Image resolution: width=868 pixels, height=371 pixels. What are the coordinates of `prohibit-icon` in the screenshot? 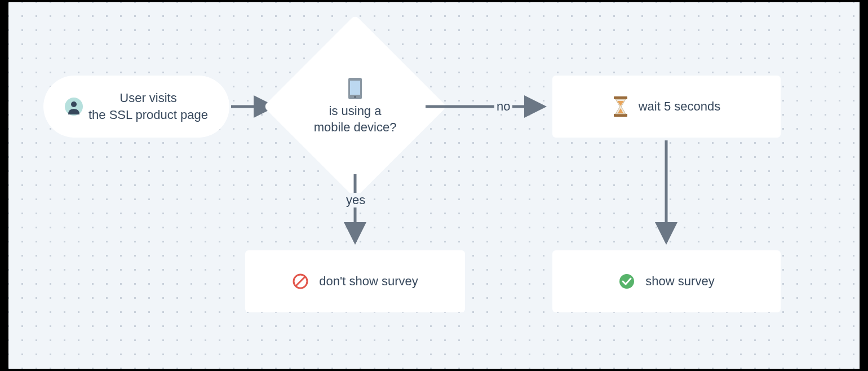 It's located at (300, 281).